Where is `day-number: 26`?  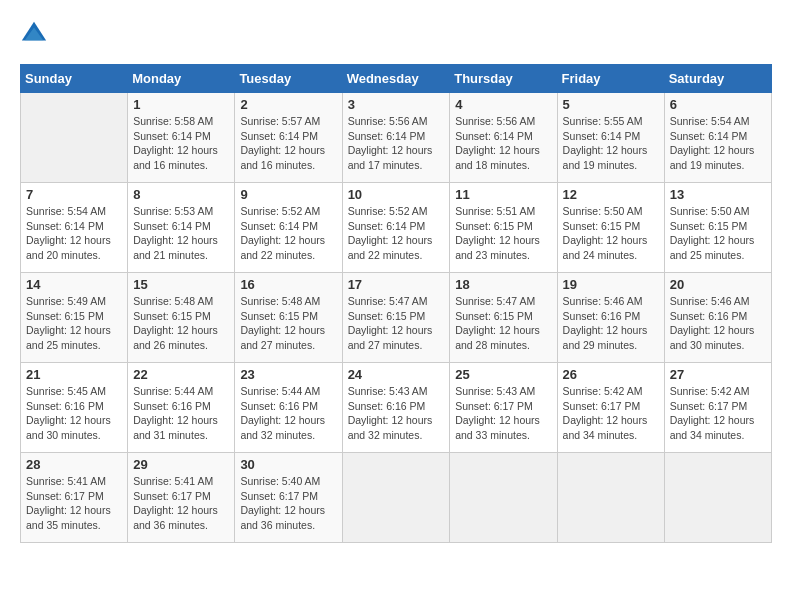
day-number: 26 is located at coordinates (611, 374).